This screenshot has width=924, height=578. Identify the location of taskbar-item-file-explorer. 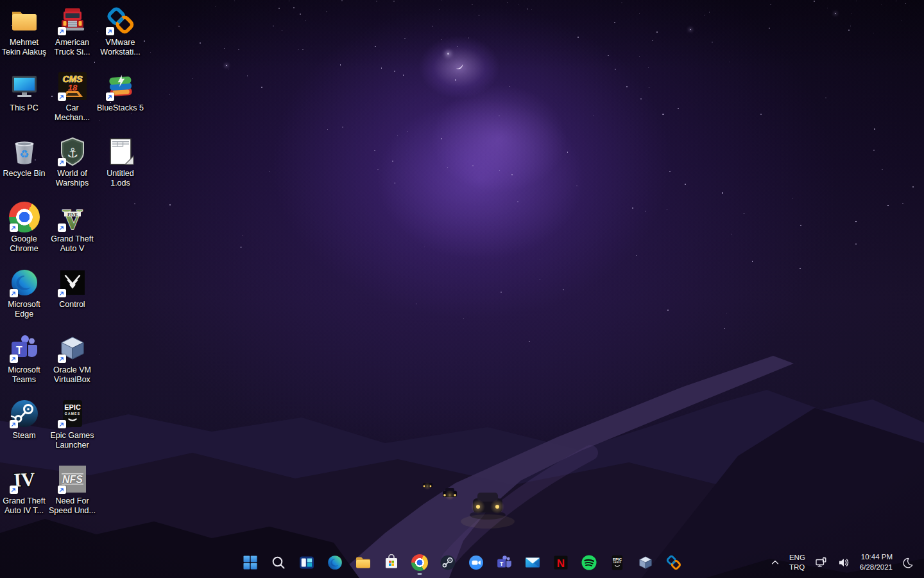
(363, 563).